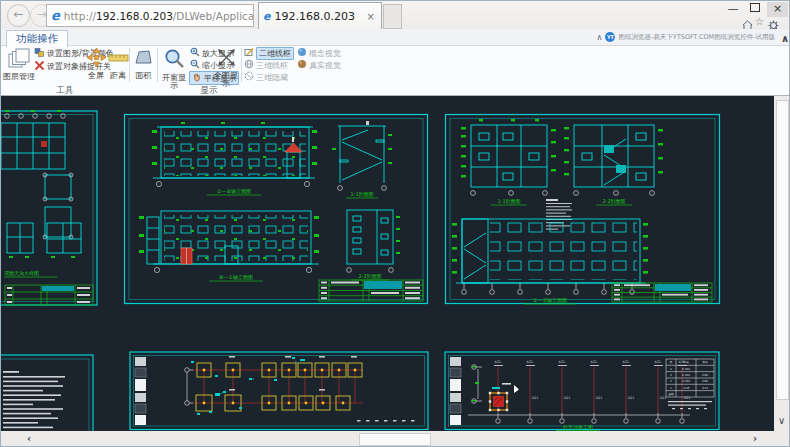  Describe the element at coordinates (214, 16) in the screenshot. I see `url-path: /DLWeb/Application/YTDe` at that location.